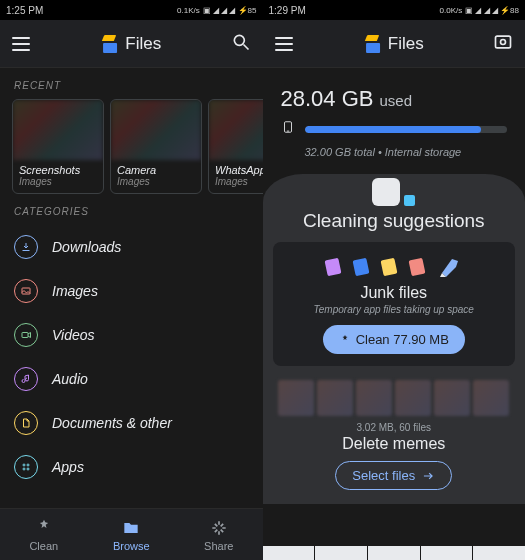  Describe the element at coordinates (26, 467) in the screenshot. I see `apps-icon` at that location.